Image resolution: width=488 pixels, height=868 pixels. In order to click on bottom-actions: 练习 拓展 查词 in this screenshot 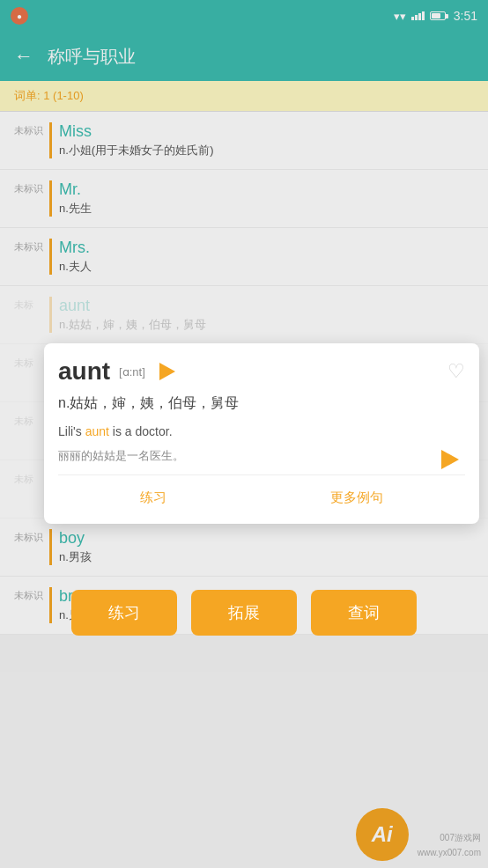, I will do `click(244, 613)`.